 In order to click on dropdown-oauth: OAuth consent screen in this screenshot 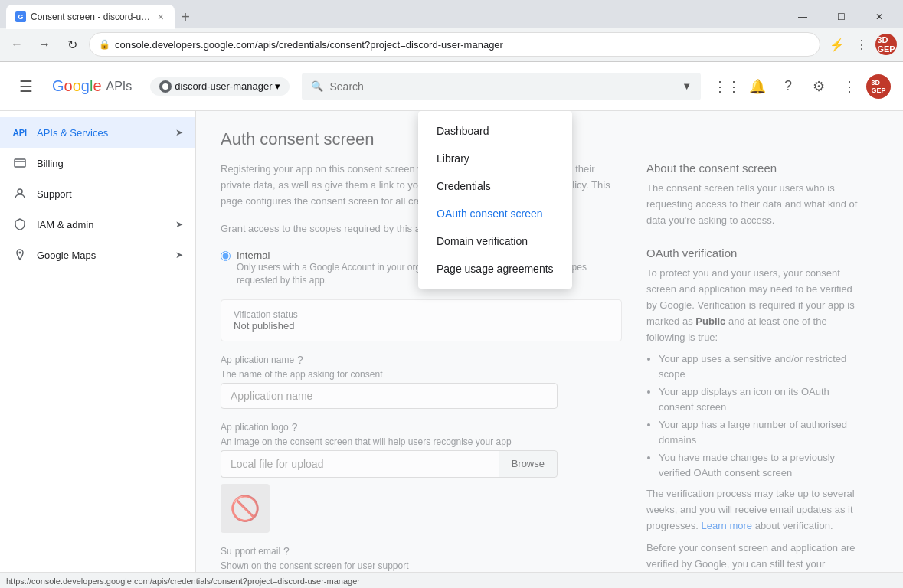, I will do `click(495, 214)`.